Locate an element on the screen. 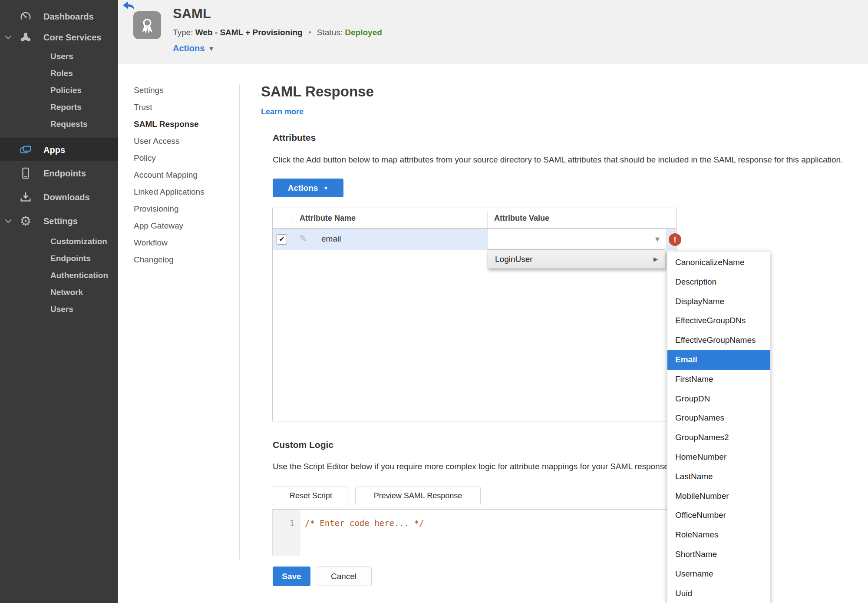 The image size is (868, 603). tab-trust: Trust is located at coordinates (184, 107).